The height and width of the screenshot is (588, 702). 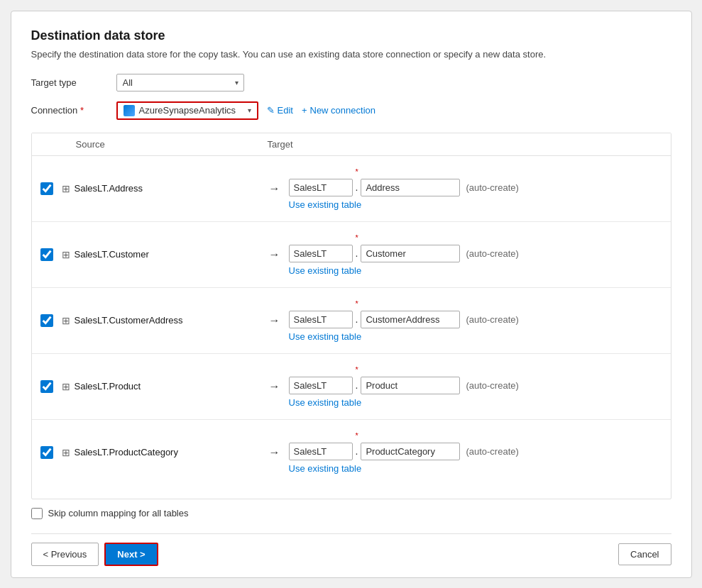 I want to click on source-product: ⊞ SalesLT.Product, so click(x=161, y=387).